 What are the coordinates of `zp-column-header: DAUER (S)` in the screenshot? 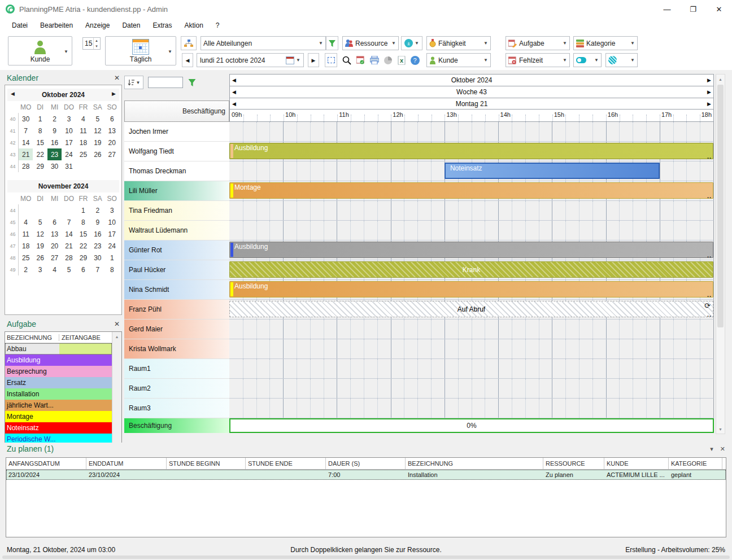 It's located at (366, 463).